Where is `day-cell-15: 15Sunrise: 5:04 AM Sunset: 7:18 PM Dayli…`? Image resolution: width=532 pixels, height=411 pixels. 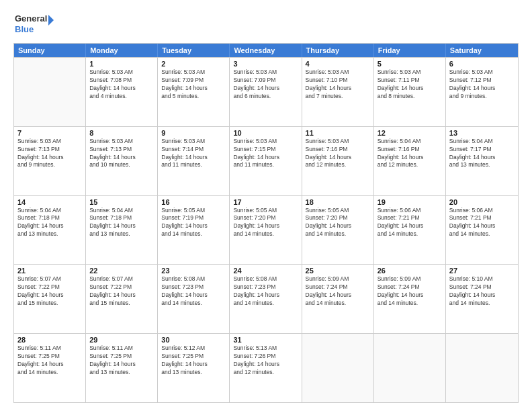 day-cell-15: 15Sunrise: 5:04 AM Sunset: 7:18 PM Dayli… is located at coordinates (122, 230).